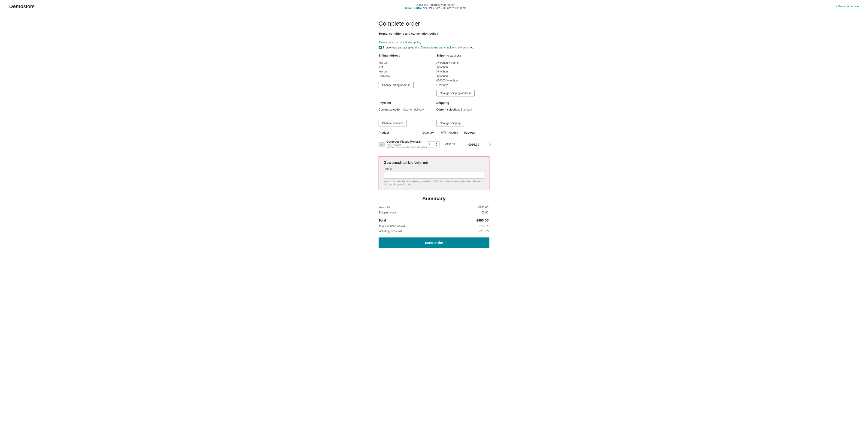 The height and width of the screenshot is (441, 868). I want to click on cancellation-link: Please note our cancellation policy., so click(400, 42).